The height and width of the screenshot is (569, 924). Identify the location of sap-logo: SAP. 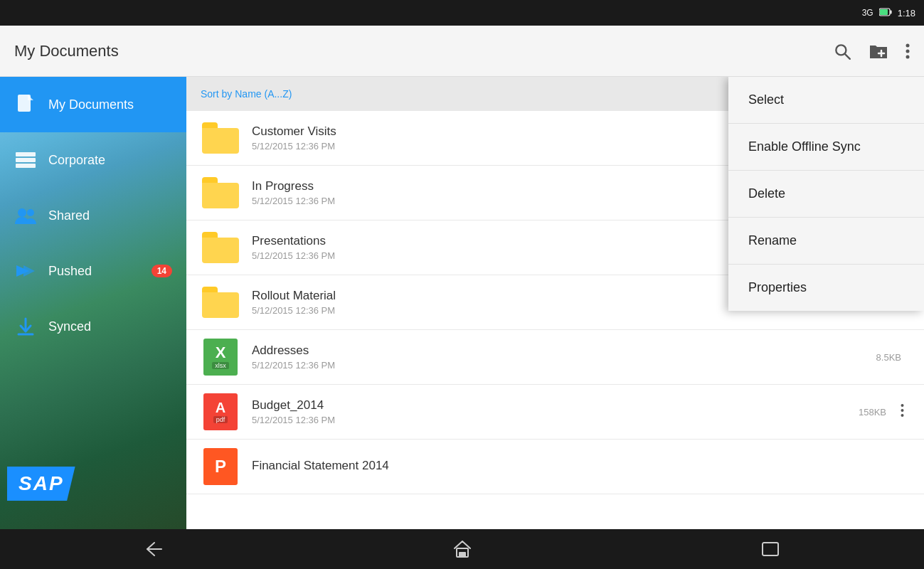
(41, 484).